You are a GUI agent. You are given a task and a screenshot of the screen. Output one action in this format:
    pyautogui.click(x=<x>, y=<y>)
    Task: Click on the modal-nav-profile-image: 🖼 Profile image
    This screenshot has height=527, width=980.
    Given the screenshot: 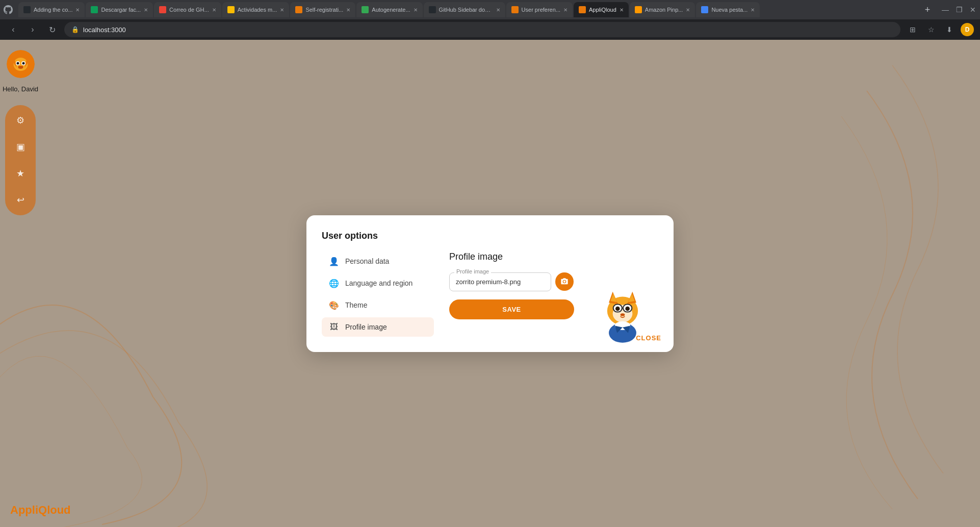 What is the action you would take?
    pyautogui.click(x=378, y=327)
    